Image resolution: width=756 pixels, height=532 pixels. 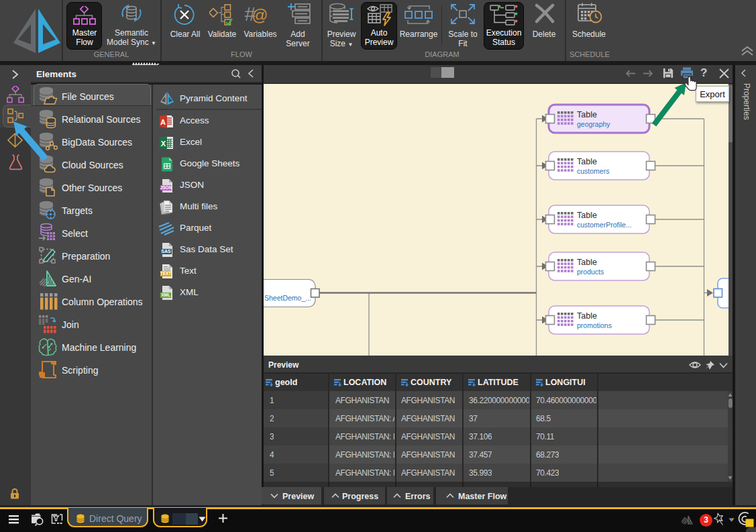 I want to click on svg-text: SAS, so click(x=166, y=251).